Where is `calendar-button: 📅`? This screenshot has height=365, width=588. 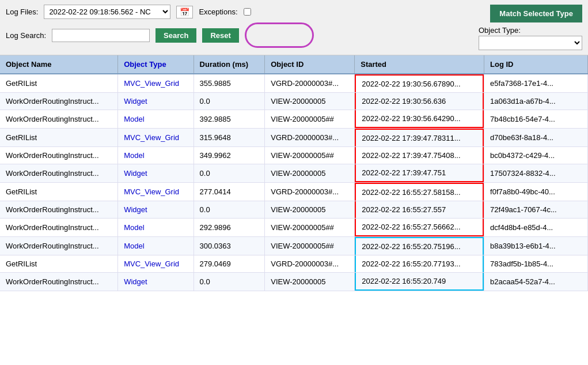
calendar-button: 📅 is located at coordinates (184, 12).